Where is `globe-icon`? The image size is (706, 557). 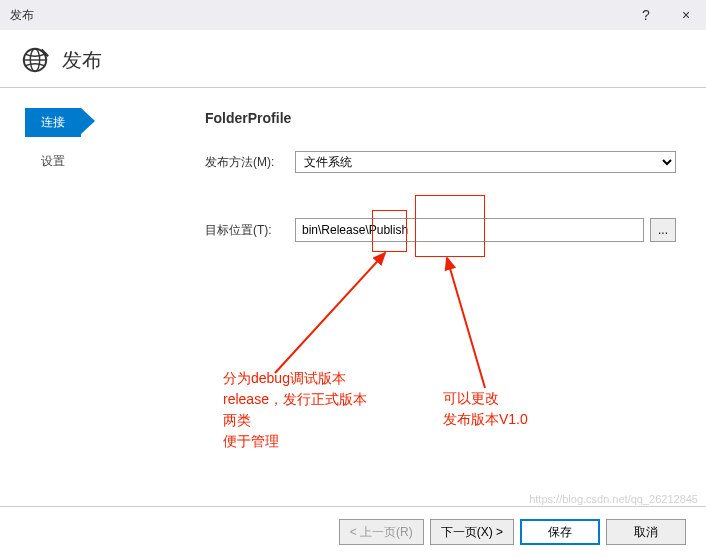 globe-icon is located at coordinates (35, 60).